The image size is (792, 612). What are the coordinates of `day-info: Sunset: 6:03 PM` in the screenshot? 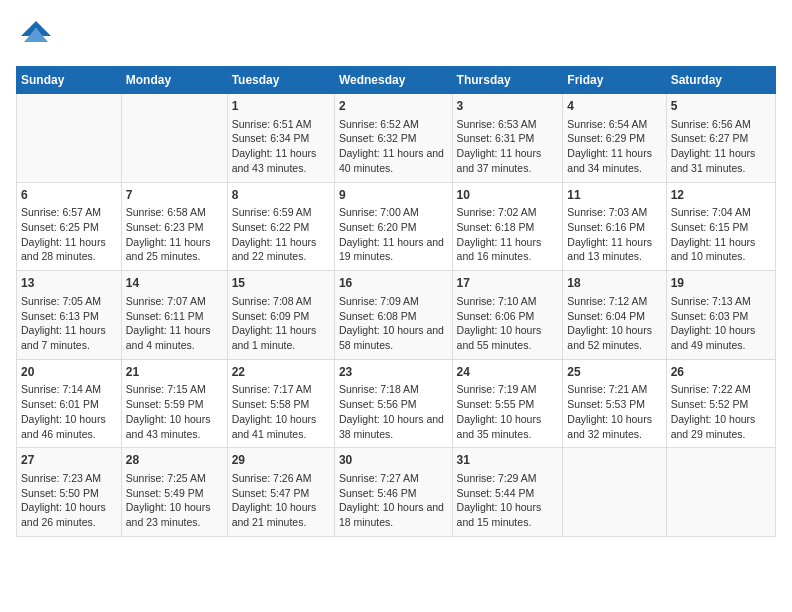 It's located at (721, 316).